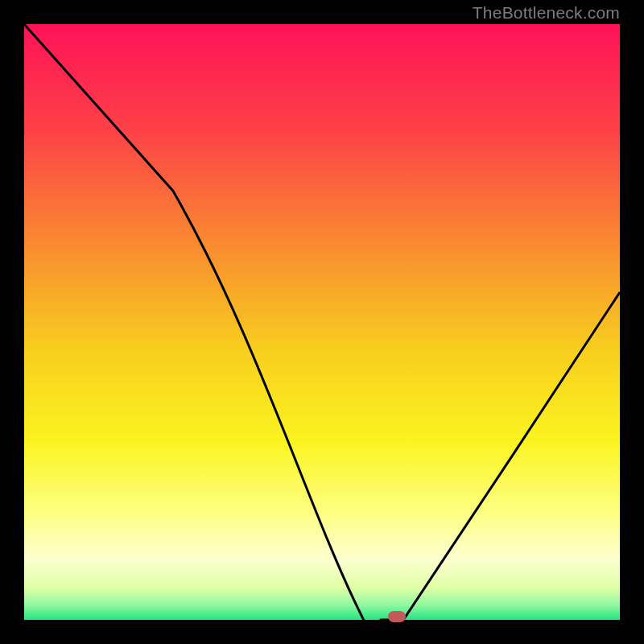  I want to click on attribution-text: TheBottleneck.com, so click(546, 13).